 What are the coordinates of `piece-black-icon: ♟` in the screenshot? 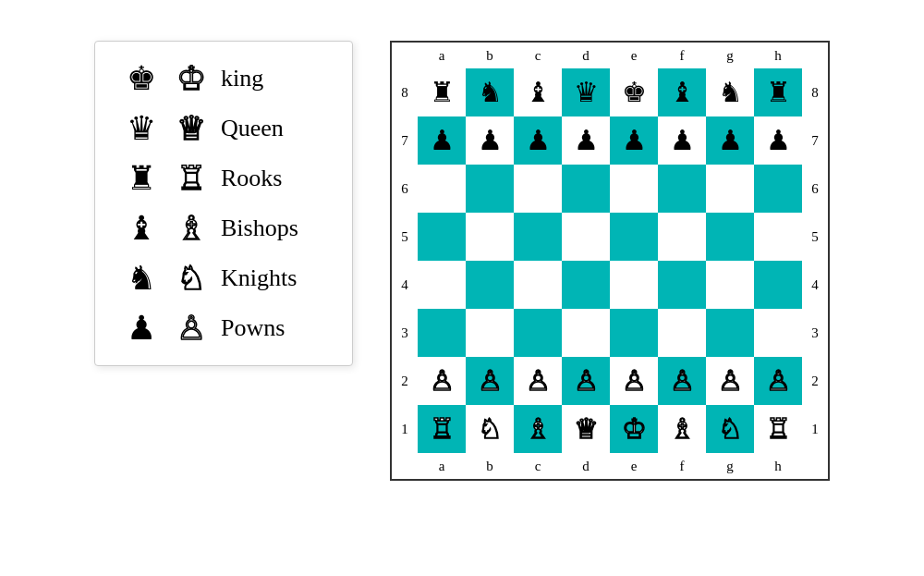 It's located at (141, 328).